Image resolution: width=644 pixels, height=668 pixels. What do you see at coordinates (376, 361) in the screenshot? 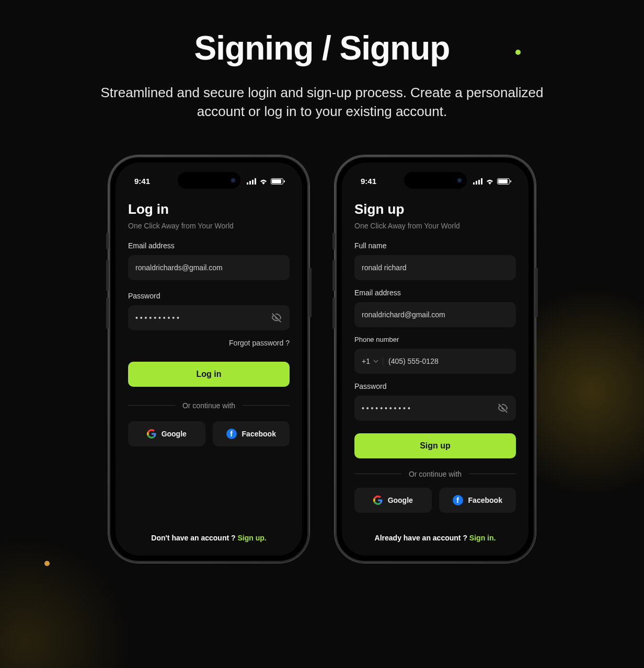
I see `chevron-down-icon` at bounding box center [376, 361].